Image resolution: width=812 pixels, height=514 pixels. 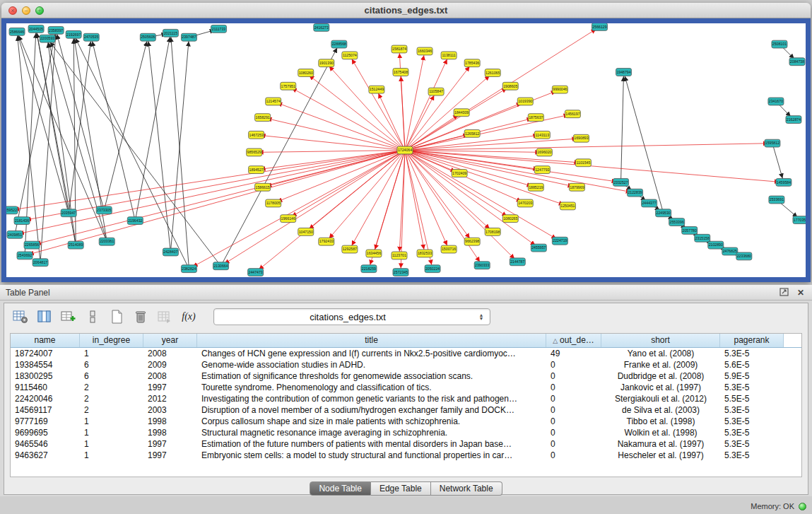 What do you see at coordinates (752, 376) in the screenshot?
I see `table-cell-pagerank: 5.9E-5` at bounding box center [752, 376].